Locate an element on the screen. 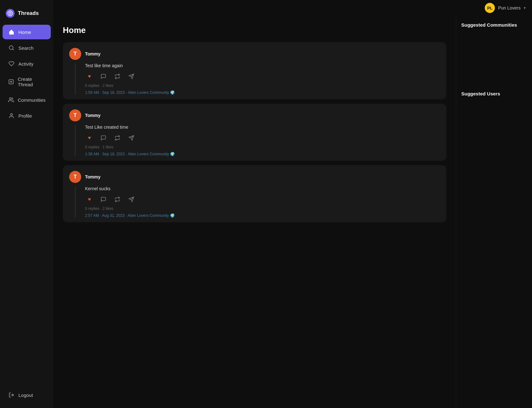 This screenshot has height=408, width=532. thread-timestamp: 1:38 AM · Sep 18, 2023 · Alien Lovers Co… is located at coordinates (263, 154).